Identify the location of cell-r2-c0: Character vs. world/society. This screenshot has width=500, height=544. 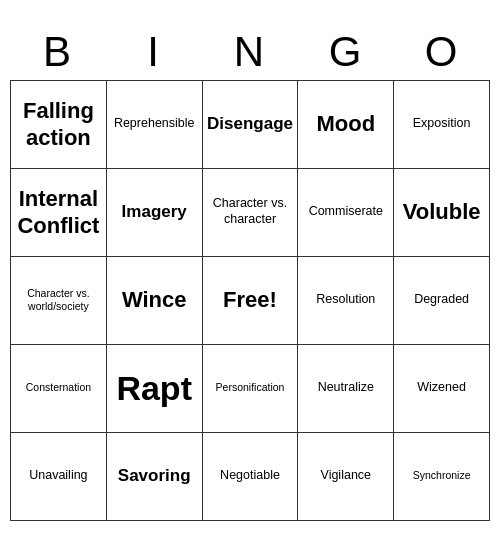
(59, 301).